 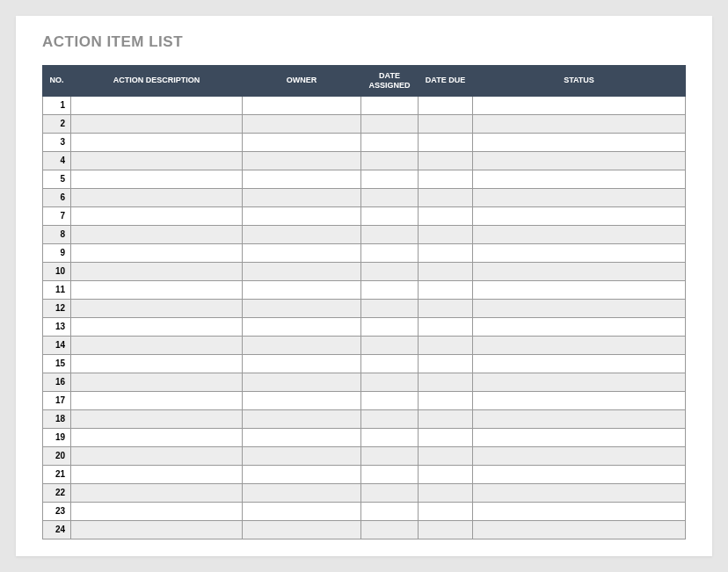 I want to click on cell-no: 1, so click(x=57, y=105).